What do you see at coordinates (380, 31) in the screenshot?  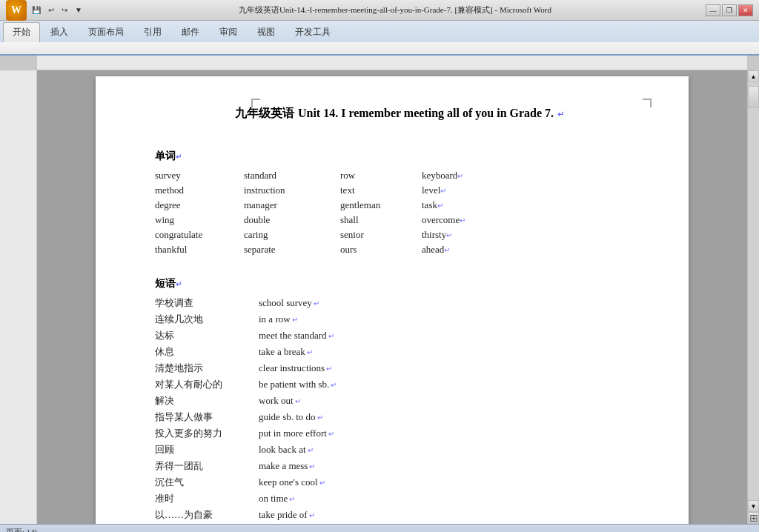 I see `ribbon-tabs: 开始 插入 页面布局 引用 邮件 审阅 视图 开发工具` at bounding box center [380, 31].